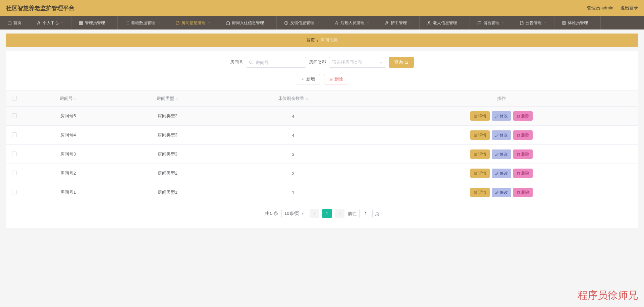 The width and height of the screenshot is (644, 307). Describe the element at coordinates (322, 40) in the screenshot. I see `breadcrumb: 首页 / 房间信息` at that location.